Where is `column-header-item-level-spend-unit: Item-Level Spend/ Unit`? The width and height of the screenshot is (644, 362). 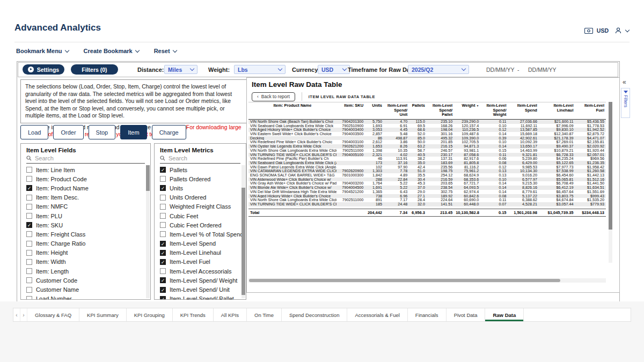 column-header-item-level-spend-unit: Item-Level Spend/ Unit is located at coordinates (396, 111).